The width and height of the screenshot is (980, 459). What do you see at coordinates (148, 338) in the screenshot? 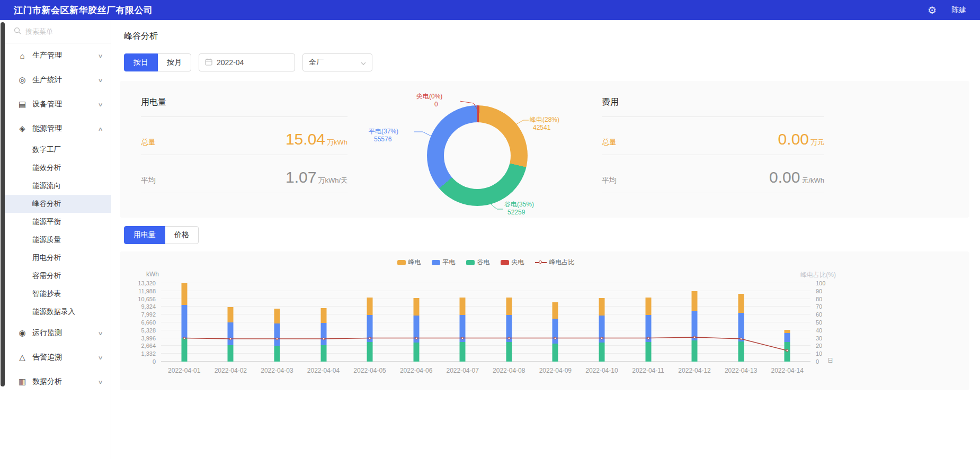
I see `y-axis-tick: 3,996` at bounding box center [148, 338].